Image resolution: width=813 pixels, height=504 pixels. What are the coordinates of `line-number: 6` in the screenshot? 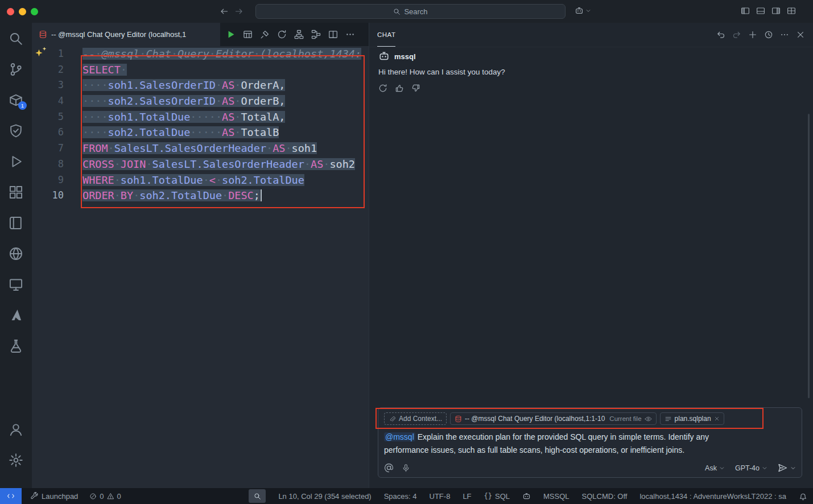 It's located at (49, 133).